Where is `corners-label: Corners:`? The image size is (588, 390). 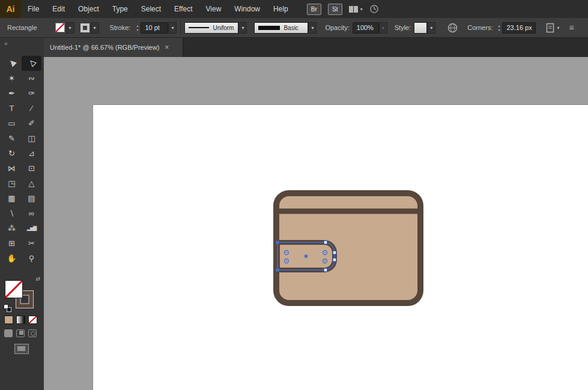
corners-label: Corners: is located at coordinates (480, 28).